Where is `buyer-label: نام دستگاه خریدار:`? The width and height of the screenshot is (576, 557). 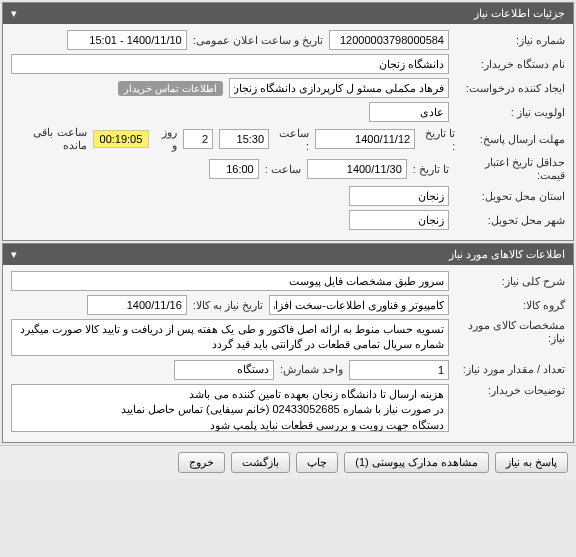 buyer-label: نام دستگاه خریدار: is located at coordinates (510, 64).